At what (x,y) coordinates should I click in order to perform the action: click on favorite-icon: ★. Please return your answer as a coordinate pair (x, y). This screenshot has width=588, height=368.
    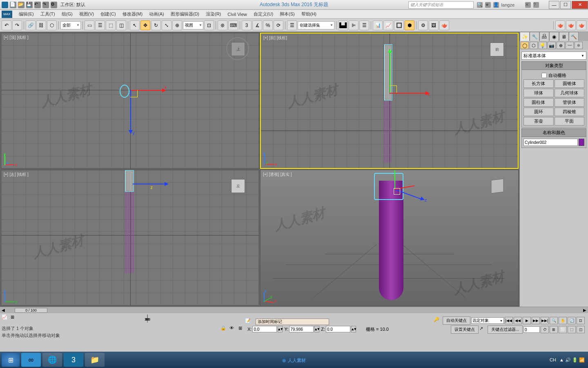
    Looking at the image, I should click on (488, 5).